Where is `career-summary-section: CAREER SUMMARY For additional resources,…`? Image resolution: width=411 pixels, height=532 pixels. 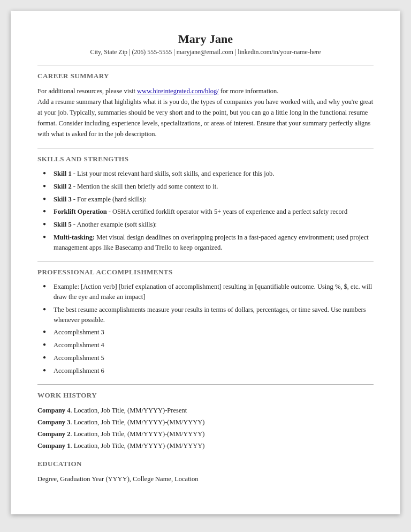 career-summary-section: CAREER SUMMARY For additional resources,… is located at coordinates (206, 106).